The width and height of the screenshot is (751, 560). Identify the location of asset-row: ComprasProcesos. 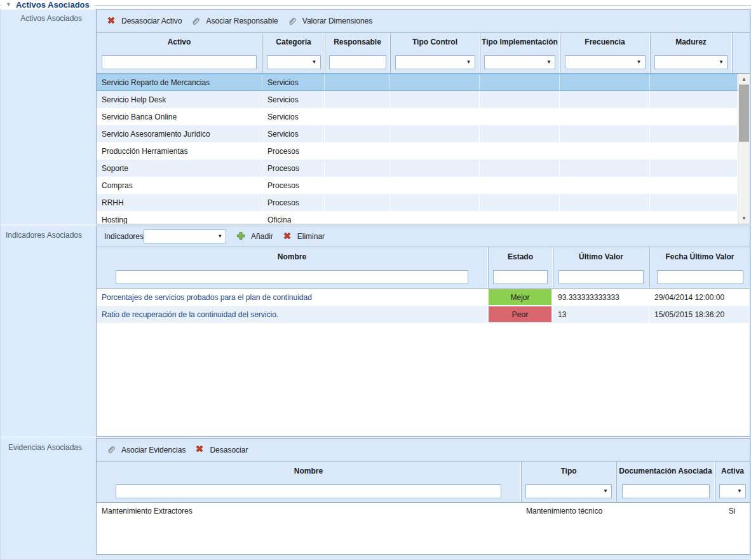
(417, 186).